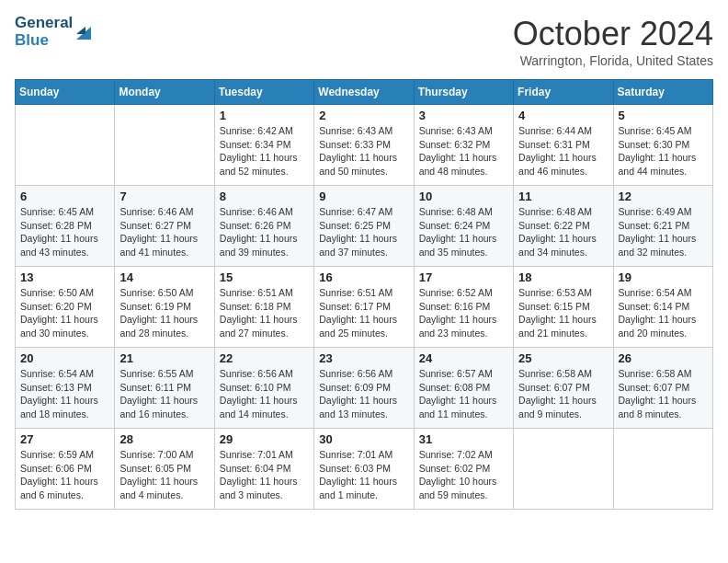 This screenshot has height=563, width=728. I want to click on day-number: 15, so click(265, 278).